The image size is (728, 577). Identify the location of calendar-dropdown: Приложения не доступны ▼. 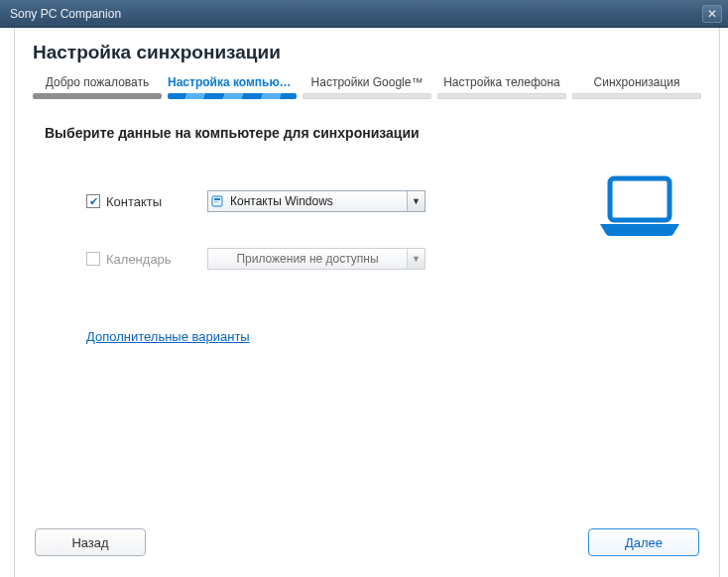
(316, 259).